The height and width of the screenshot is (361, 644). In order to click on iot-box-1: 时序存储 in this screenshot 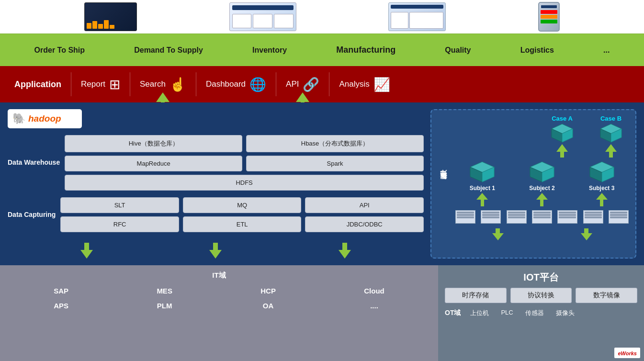, I will do `click(476, 295)`.